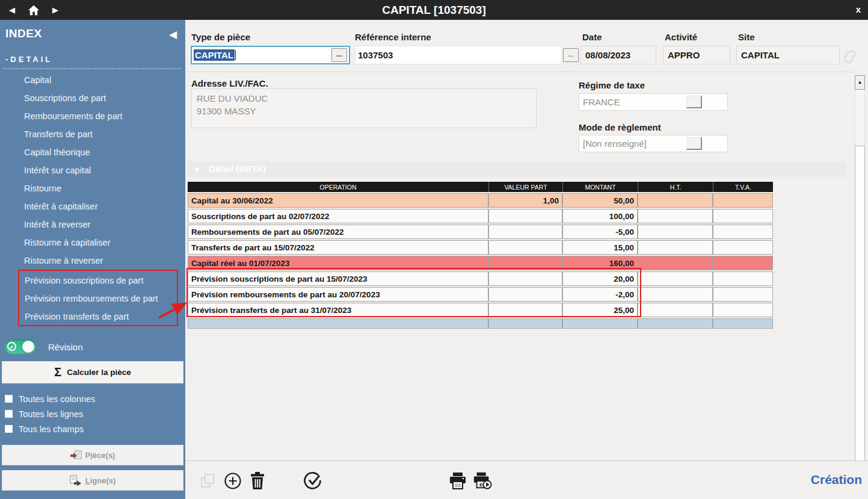 This screenshot has height=499, width=868. I want to click on svg-text: E, so click(481, 485).